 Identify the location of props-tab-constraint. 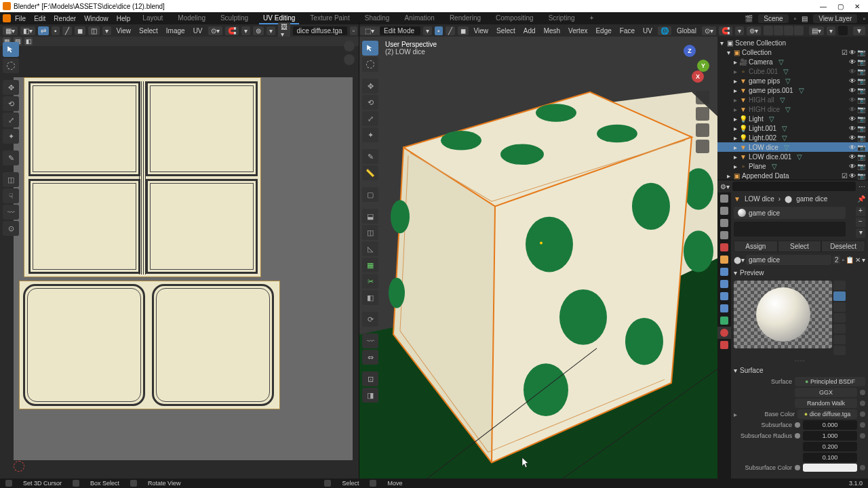
(724, 308).